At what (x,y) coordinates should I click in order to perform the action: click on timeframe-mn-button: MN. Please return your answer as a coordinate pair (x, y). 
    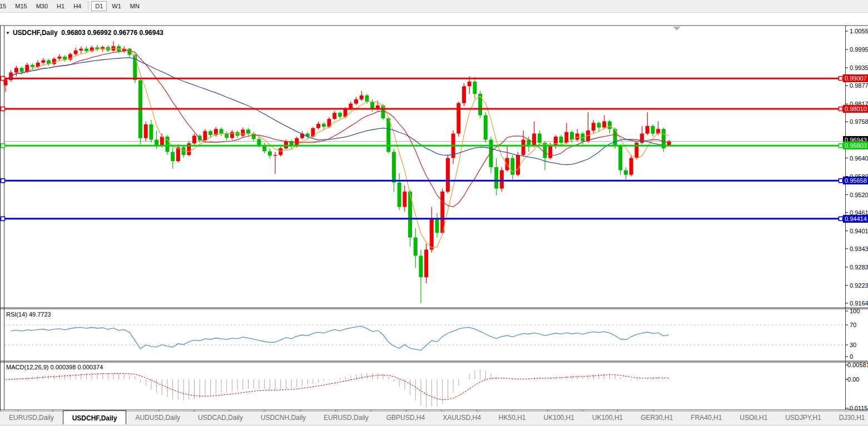
    Looking at the image, I should click on (135, 6).